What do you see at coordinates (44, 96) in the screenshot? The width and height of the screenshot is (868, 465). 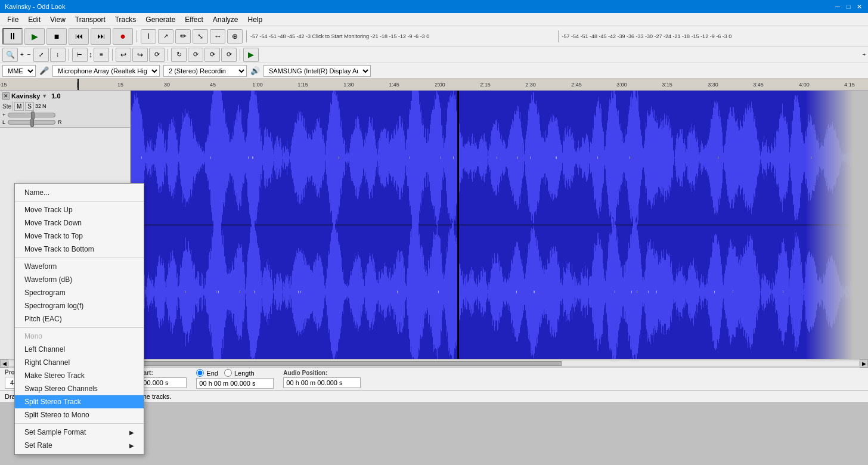 I see `track-dropdown: ▼` at bounding box center [44, 96].